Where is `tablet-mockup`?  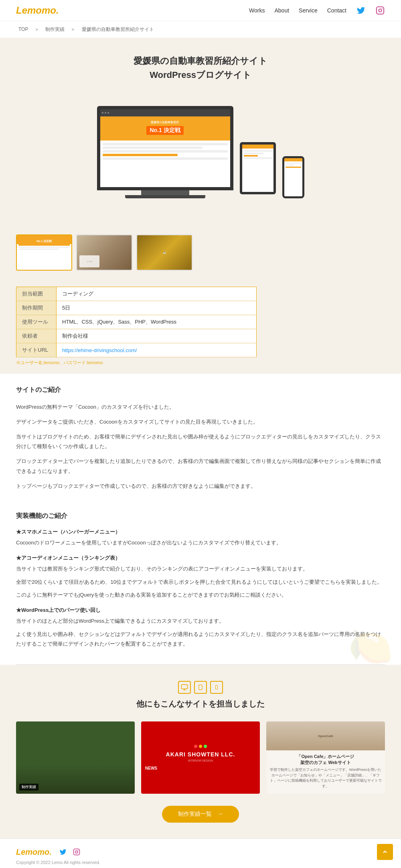
tablet-mockup is located at coordinates (258, 168).